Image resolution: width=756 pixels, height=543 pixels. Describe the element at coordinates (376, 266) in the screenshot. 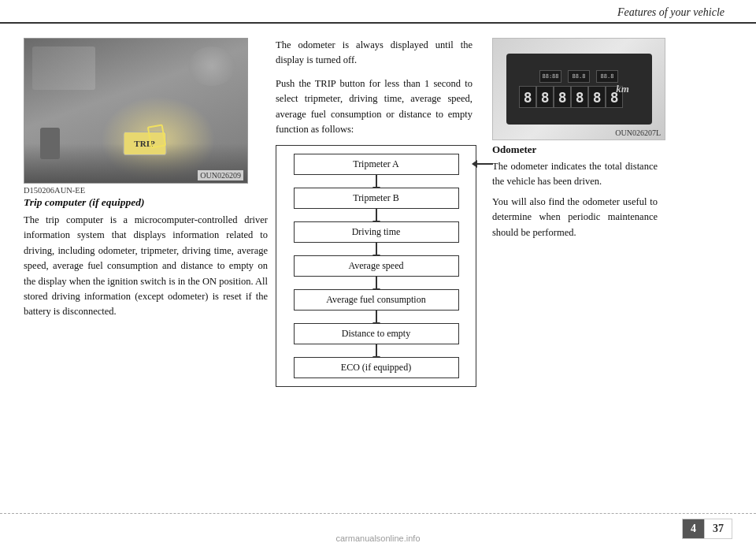

I see `flowchart: Tripmeter A Tripmeter B Driving time Ave…` at that location.